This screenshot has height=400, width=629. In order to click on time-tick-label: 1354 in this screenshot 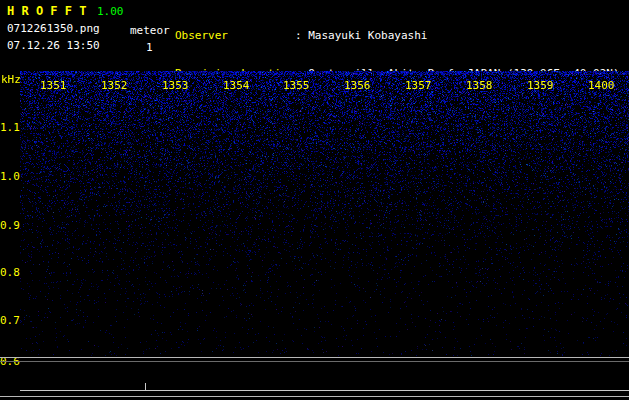, I will do `click(236, 86)`.